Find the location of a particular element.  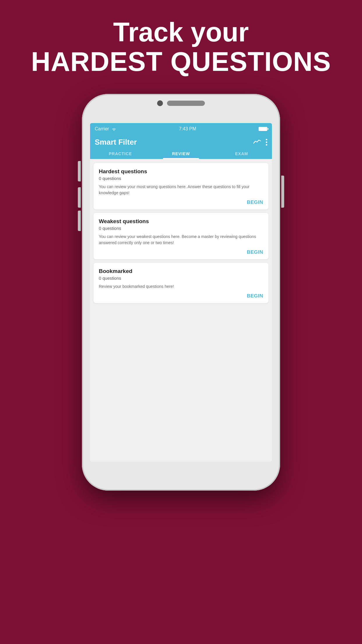

bookmarked-card: Bookmarked 0 questions Review your bookm… is located at coordinates (181, 283).